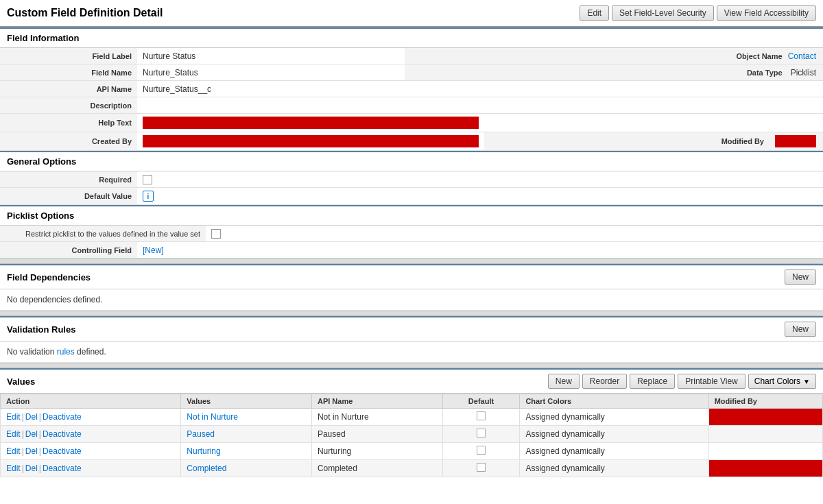  Describe the element at coordinates (802, 56) in the screenshot. I see `object-name-value: Contact` at that location.